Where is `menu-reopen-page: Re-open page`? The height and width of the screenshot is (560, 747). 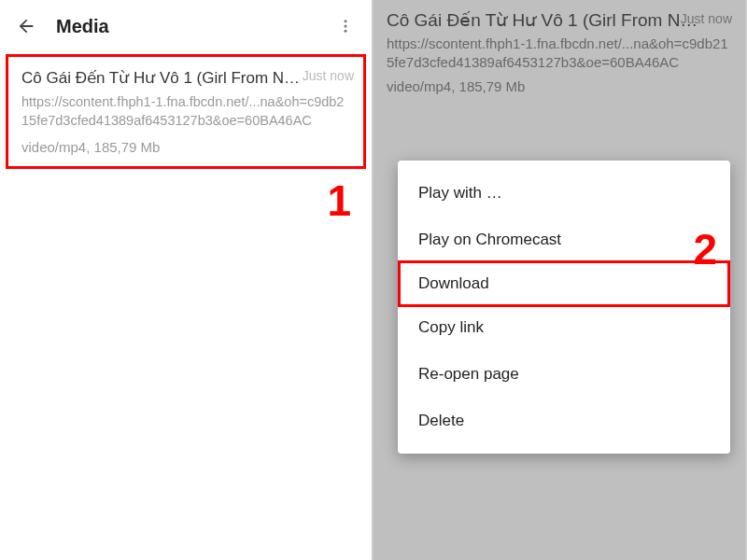
menu-reopen-page: Re-open page is located at coordinates (564, 374).